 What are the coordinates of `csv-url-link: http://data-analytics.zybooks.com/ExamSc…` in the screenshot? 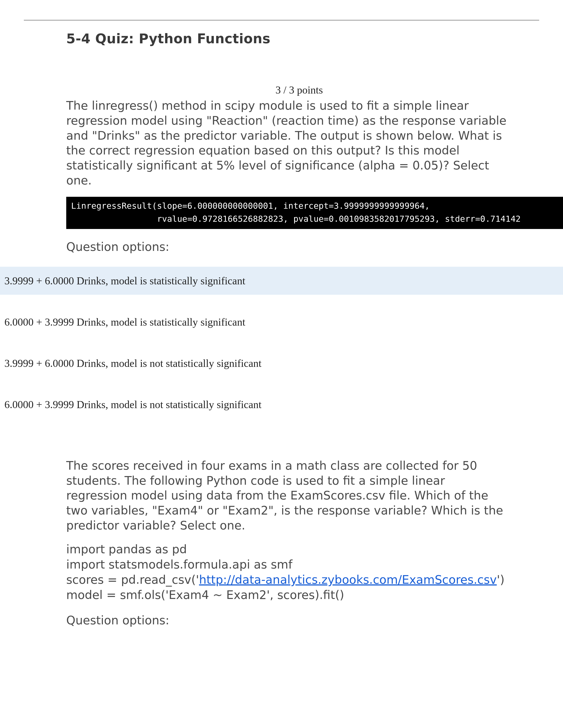 It's located at (348, 580).